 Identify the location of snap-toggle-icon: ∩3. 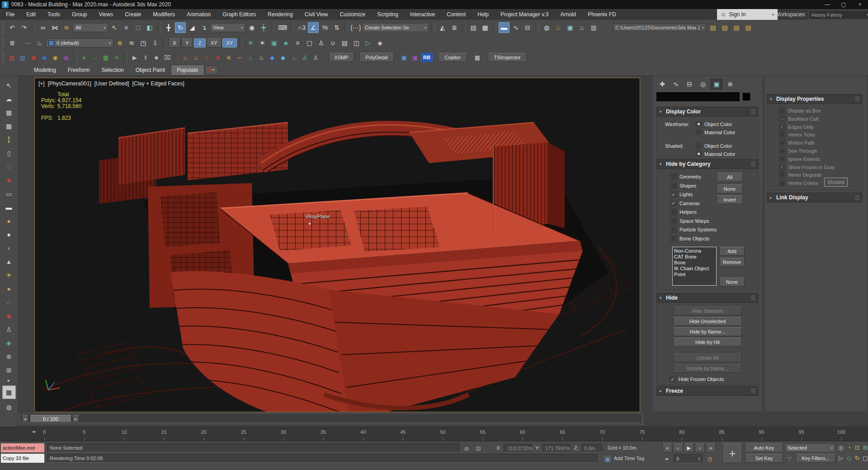
(302, 28).